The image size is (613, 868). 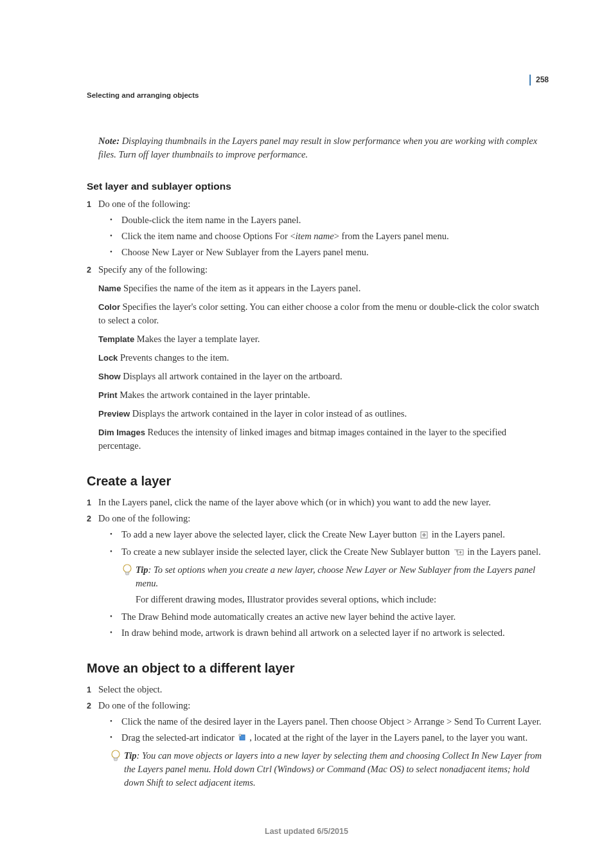 What do you see at coordinates (326, 721) in the screenshot?
I see `list-item: • Click the name of the desired layer in…` at bounding box center [326, 721].